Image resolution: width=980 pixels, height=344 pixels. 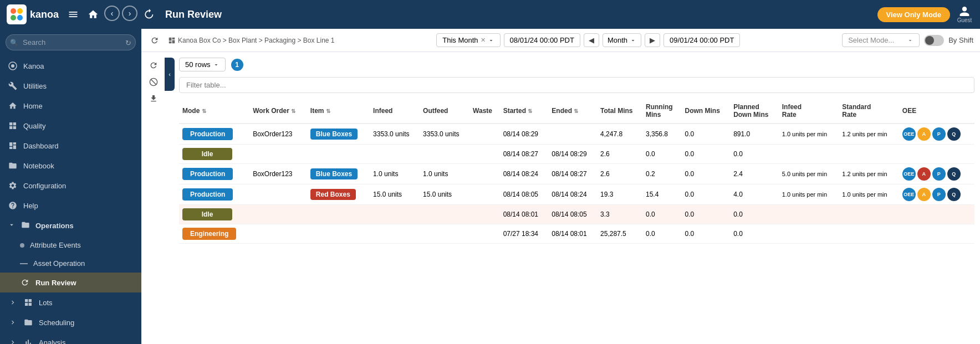 I want to click on infeed-cell: 15.0 units, so click(x=395, y=195).